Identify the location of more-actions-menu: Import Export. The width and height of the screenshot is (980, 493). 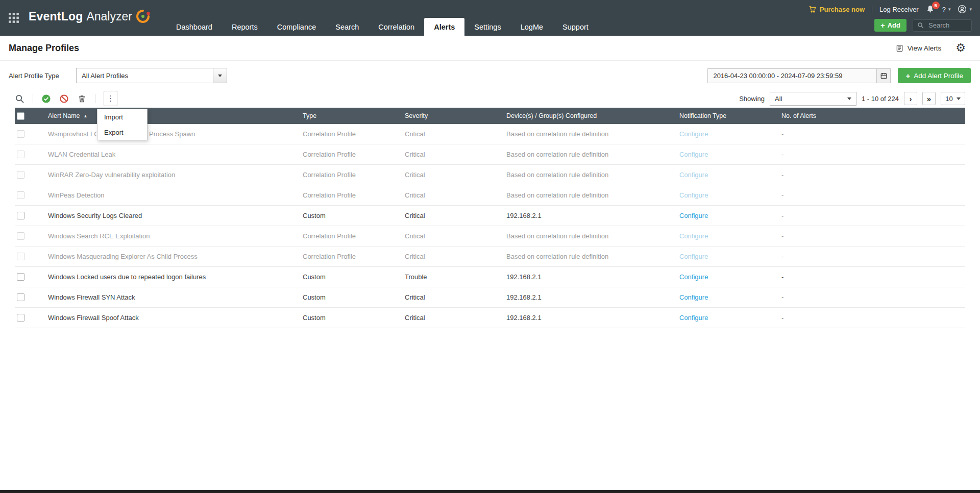
(122, 125).